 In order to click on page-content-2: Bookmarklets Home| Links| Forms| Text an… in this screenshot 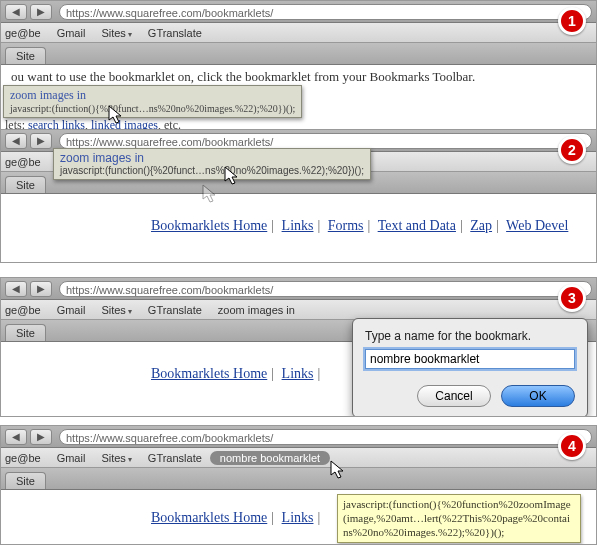, I will do `click(298, 228)`.